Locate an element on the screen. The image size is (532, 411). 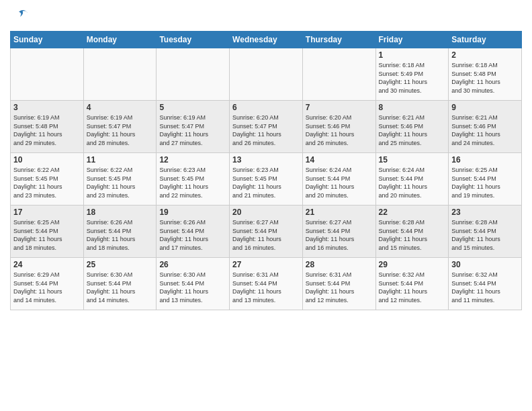
day-info: Sunrise: 6:19 AM Sunset: 5:48 PM Dayligh… is located at coordinates (47, 130).